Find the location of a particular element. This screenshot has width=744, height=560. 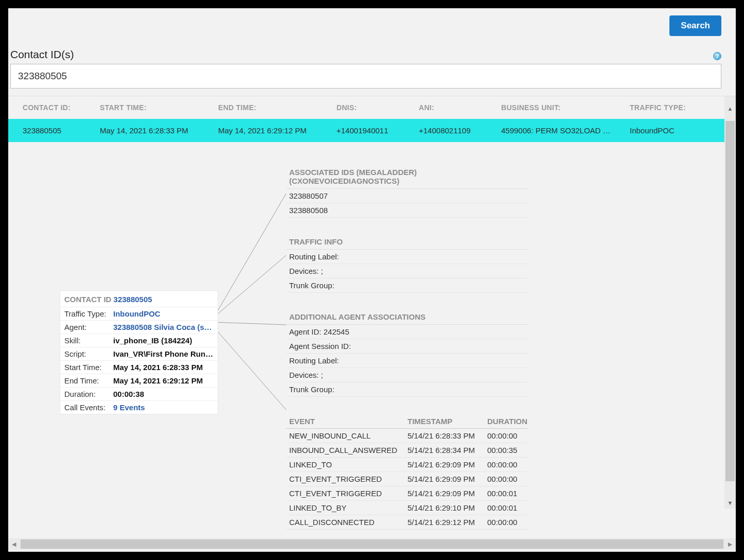

agent-trunk-group: Trunk Group: is located at coordinates (407, 390).